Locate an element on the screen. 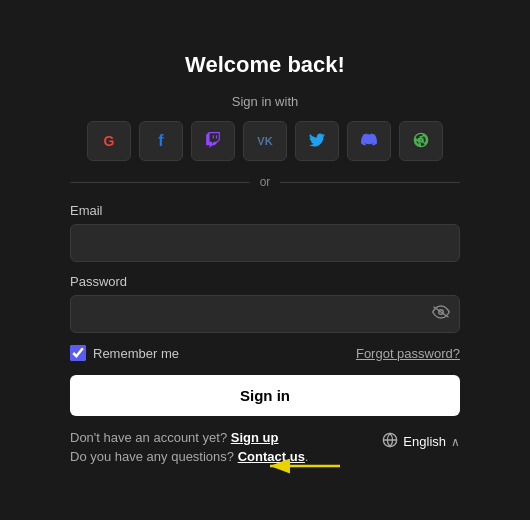 This screenshot has width=530, height=520. page-title: Welcome back! is located at coordinates (265, 65).